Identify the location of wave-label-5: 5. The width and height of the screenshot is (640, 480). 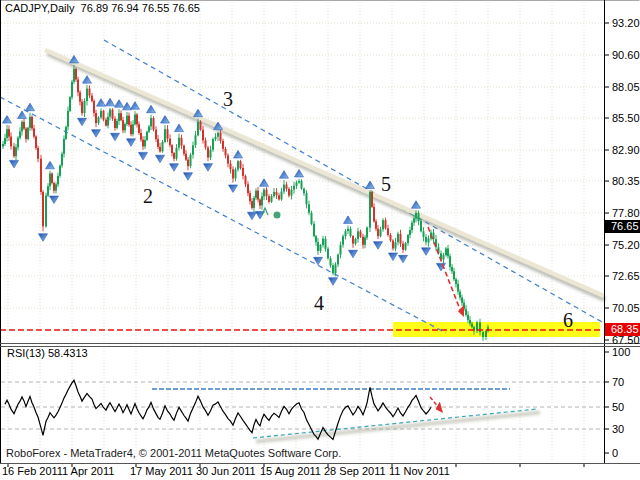
(386, 184).